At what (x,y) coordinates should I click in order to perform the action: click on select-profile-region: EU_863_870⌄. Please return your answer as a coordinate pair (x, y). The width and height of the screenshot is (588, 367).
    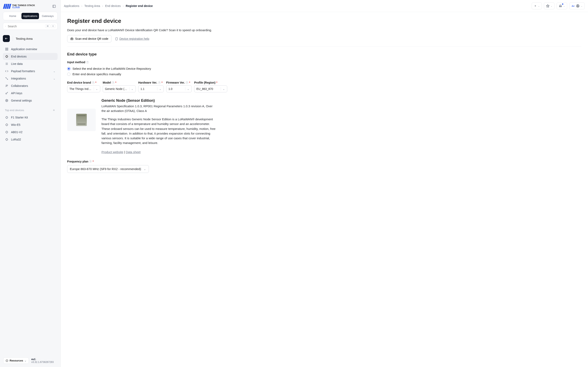
    Looking at the image, I should click on (211, 89).